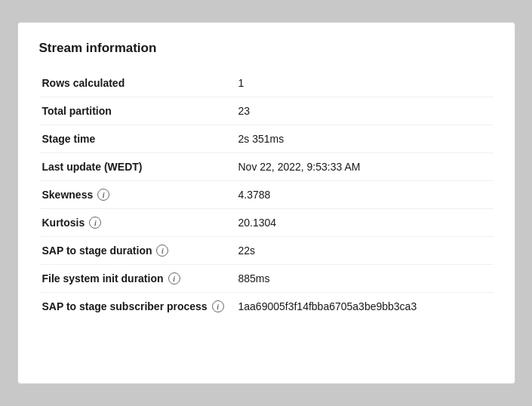 Image resolution: width=532 pixels, height=406 pixels. I want to click on value-cell-sap-to-stage-duration: 22s, so click(364, 251).